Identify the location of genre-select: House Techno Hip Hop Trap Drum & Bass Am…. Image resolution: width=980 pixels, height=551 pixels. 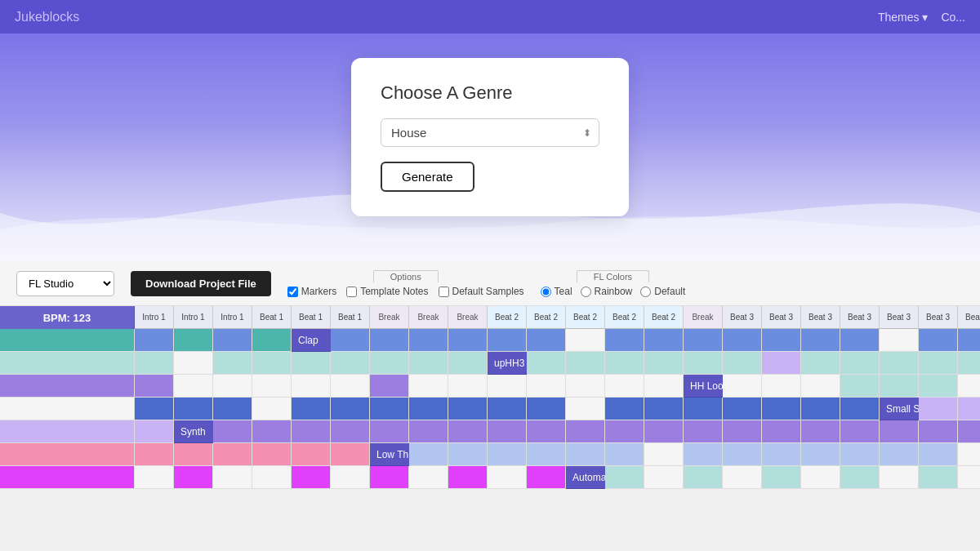
(490, 132).